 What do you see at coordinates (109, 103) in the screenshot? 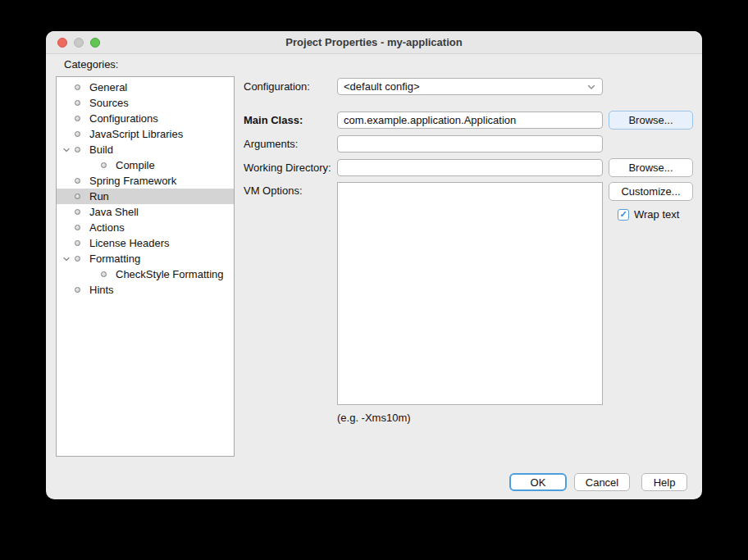
I see `tree-item-label: Sources` at bounding box center [109, 103].